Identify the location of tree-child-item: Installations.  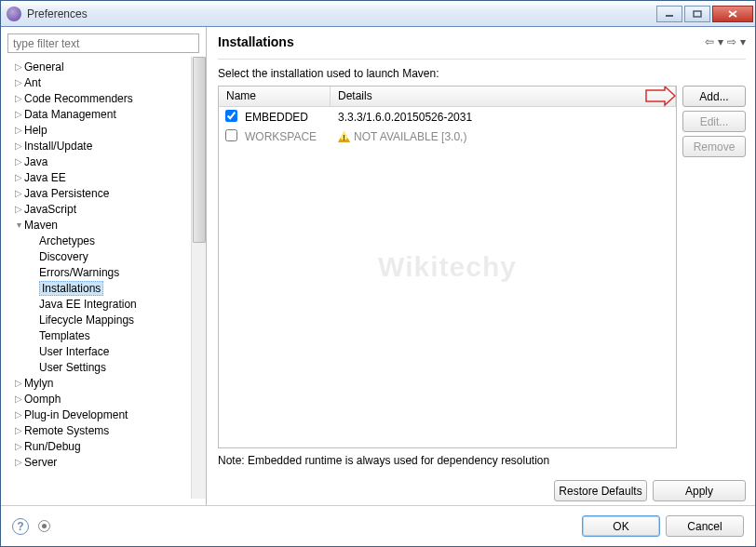
(106, 288).